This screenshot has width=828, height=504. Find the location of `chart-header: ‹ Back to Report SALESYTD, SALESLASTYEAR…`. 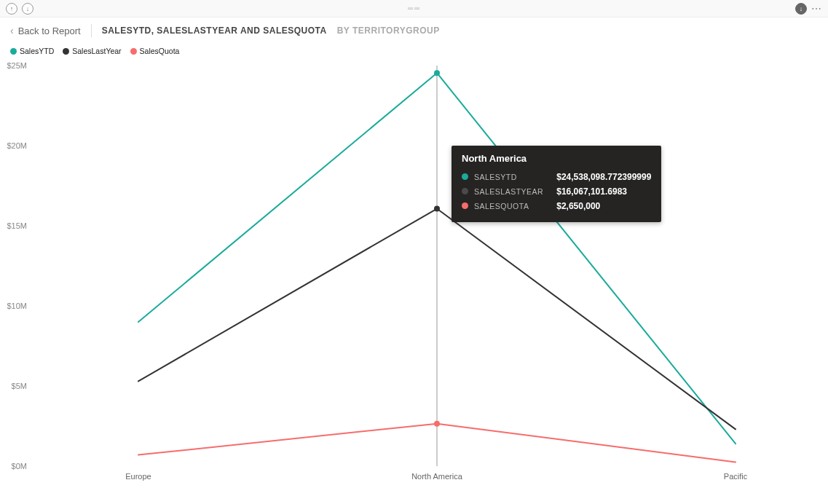

chart-header: ‹ Back to Report SALESYTD, SALESLASTYEAR… is located at coordinates (414, 31).